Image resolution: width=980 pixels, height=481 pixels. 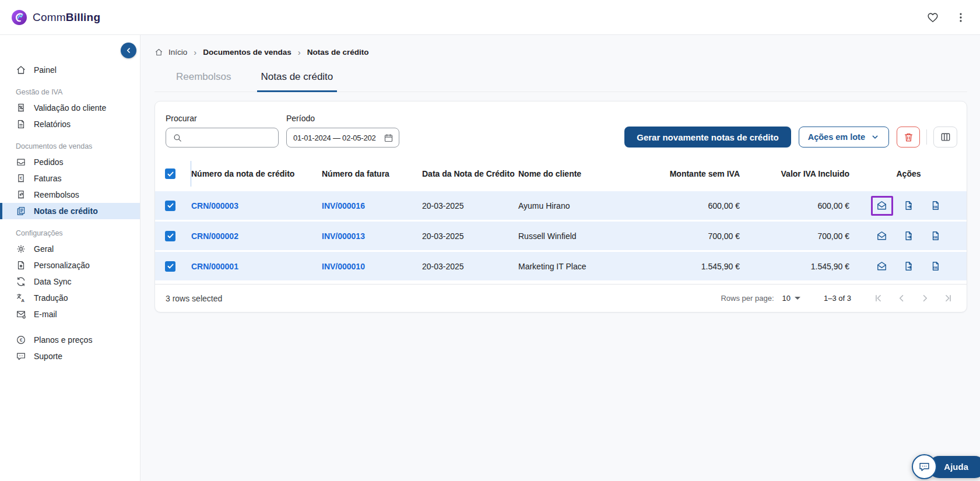 What do you see at coordinates (70, 298) in the screenshot?
I see `sidebar-item-traducao: Tradução` at bounding box center [70, 298].